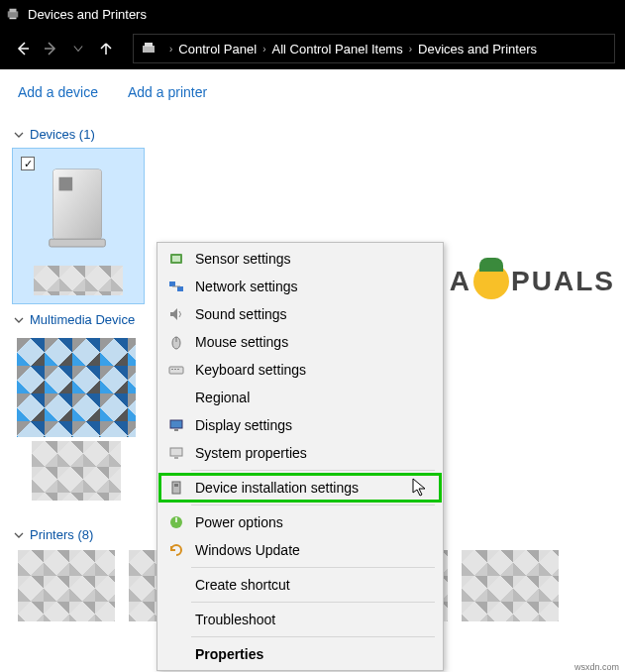 The height and width of the screenshot is (672, 625). Describe the element at coordinates (176, 370) in the screenshot. I see `keyboard-icon` at that location.